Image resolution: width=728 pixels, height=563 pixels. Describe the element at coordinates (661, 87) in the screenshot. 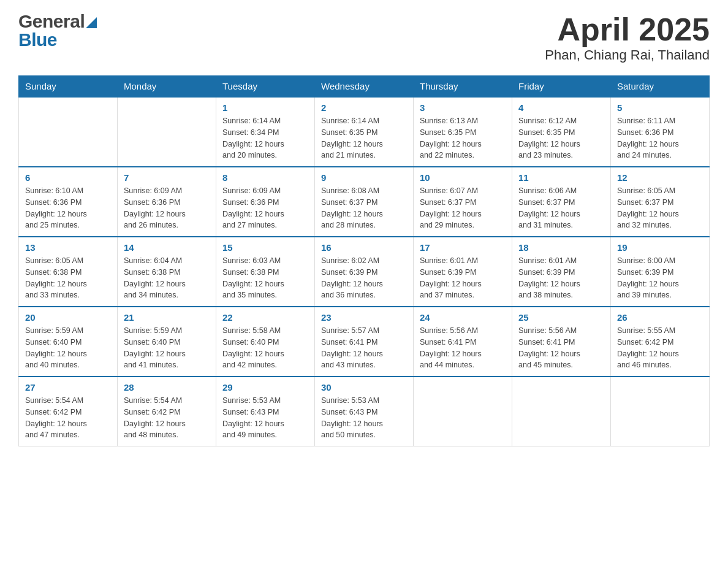

I see `header-saturday: Saturday` at that location.